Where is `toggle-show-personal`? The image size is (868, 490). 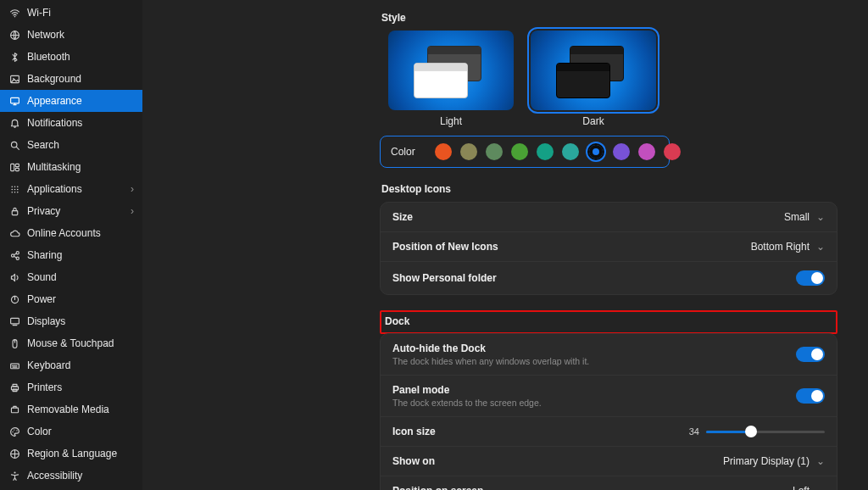 toggle-show-personal is located at coordinates (810, 278).